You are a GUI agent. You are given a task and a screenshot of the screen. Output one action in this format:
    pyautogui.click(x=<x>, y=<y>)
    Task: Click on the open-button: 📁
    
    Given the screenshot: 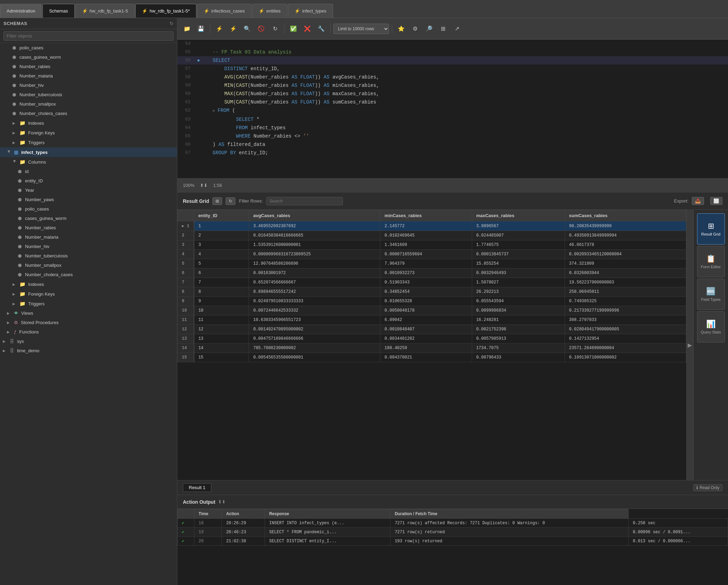 What is the action you would take?
    pyautogui.click(x=187, y=29)
    